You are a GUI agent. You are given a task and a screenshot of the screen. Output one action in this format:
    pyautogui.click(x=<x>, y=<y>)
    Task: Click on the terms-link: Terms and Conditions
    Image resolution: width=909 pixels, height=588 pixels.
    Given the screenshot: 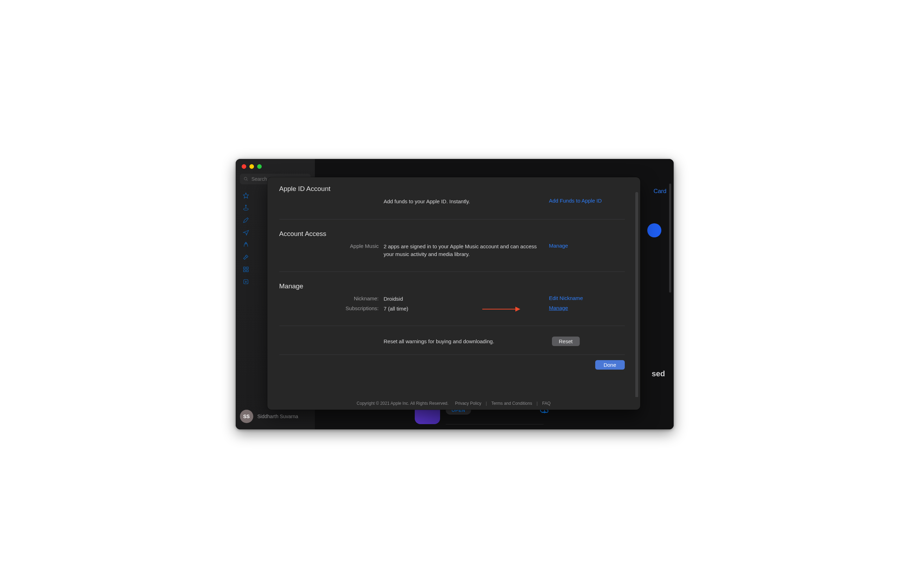 What is the action you would take?
    pyautogui.click(x=512, y=403)
    